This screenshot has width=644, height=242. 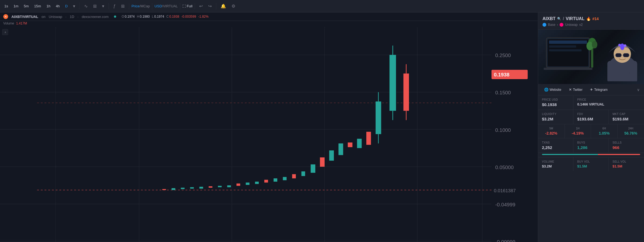 I want to click on txns-row: TXNS 2,252 BUYS 1,286 SELLS 966, so click(x=591, y=146).